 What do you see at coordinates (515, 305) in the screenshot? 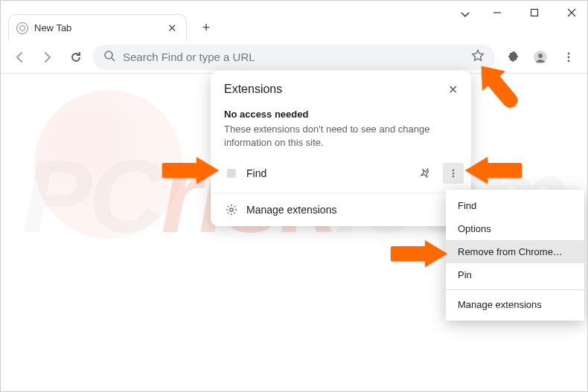
I see `submenu-item-manage: Manage extensions` at bounding box center [515, 305].